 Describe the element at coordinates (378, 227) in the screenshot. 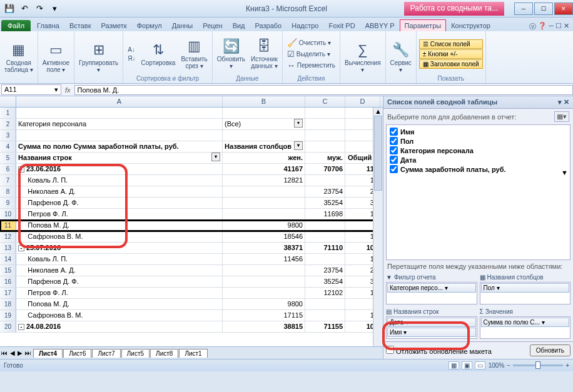

I see `vertical-scrollbar: ▲` at that location.